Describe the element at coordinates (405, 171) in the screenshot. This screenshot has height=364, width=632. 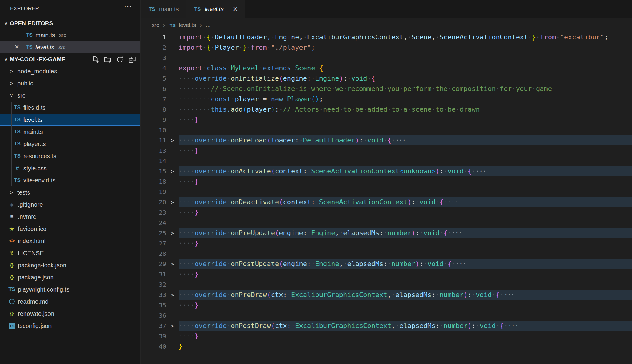
I see `code-line-content: ····override·onActivate(context:·SceneAc…` at that location.